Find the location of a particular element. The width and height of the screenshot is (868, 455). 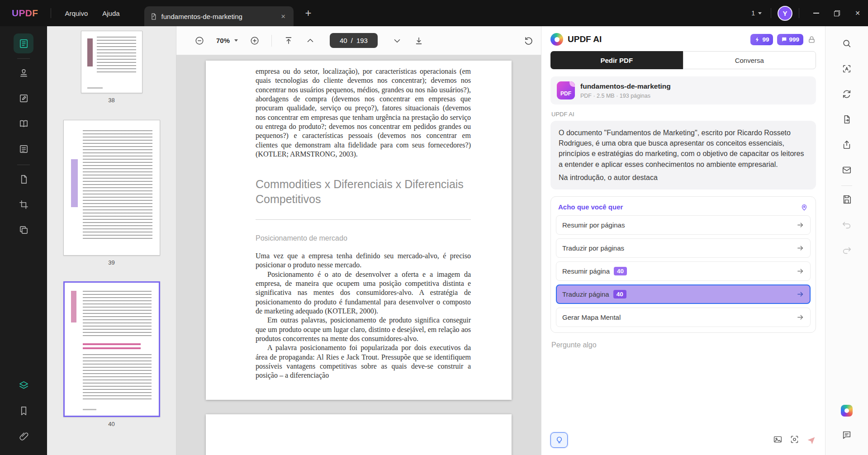

maximize-icon is located at coordinates (837, 14).